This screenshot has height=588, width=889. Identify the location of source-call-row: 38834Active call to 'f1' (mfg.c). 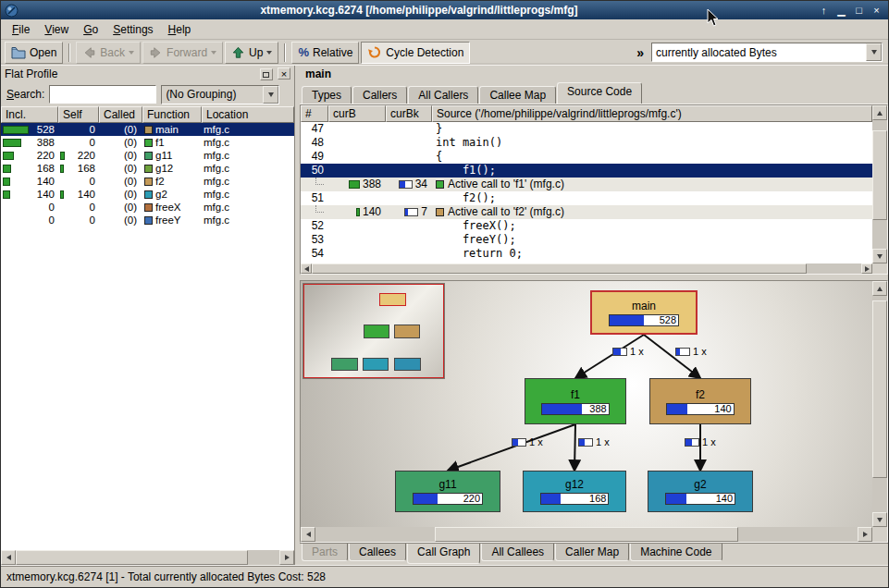
(586, 185).